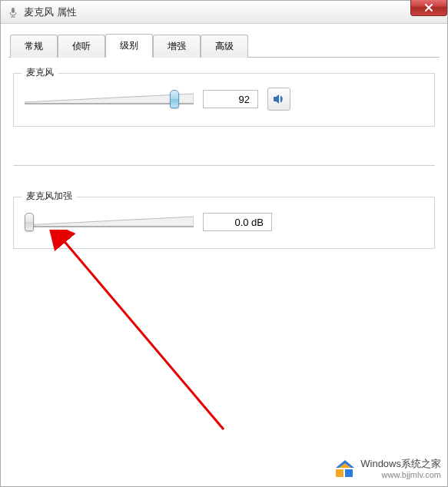  Describe the element at coordinates (279, 99) in the screenshot. I see `microphone-mute-button` at that location.